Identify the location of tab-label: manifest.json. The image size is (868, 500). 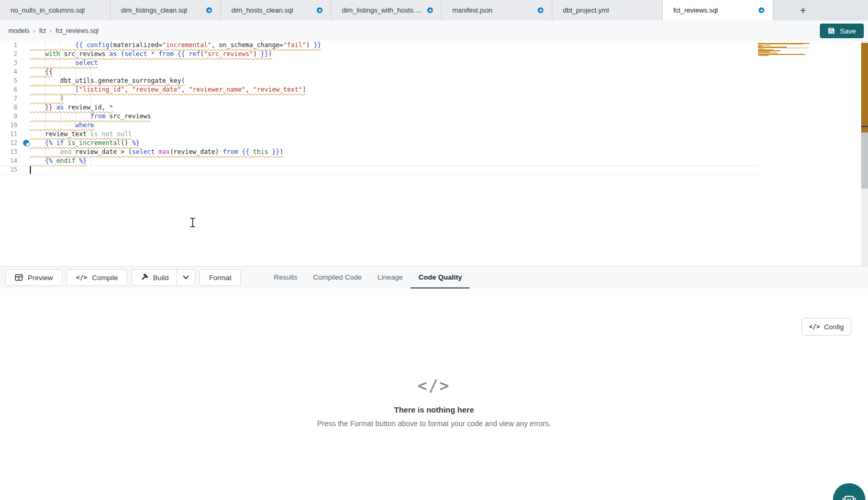
(472, 10).